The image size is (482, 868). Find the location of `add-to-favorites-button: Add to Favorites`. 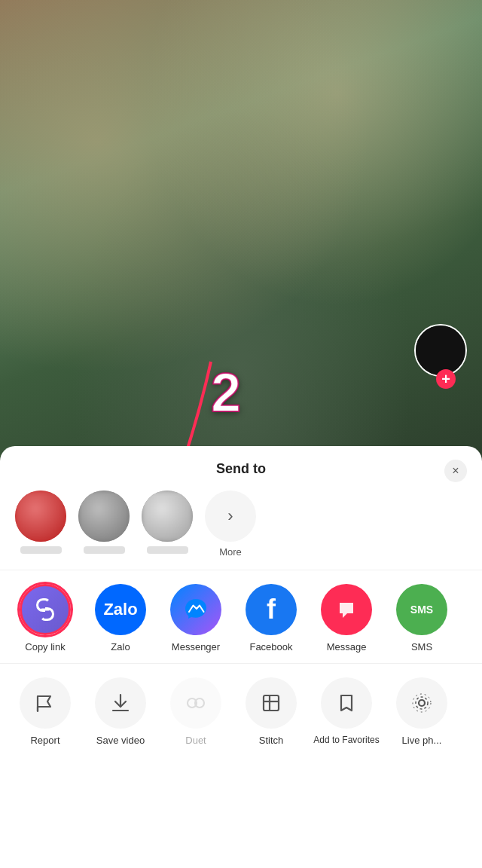

add-to-favorites-button: Add to Favorites is located at coordinates (346, 711).